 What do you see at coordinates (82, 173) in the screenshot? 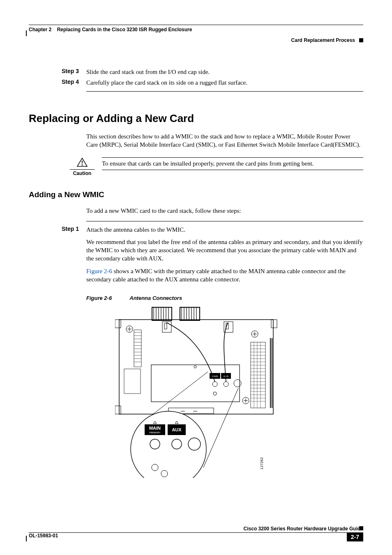
I see `caution-label: Caution` at bounding box center [82, 173].